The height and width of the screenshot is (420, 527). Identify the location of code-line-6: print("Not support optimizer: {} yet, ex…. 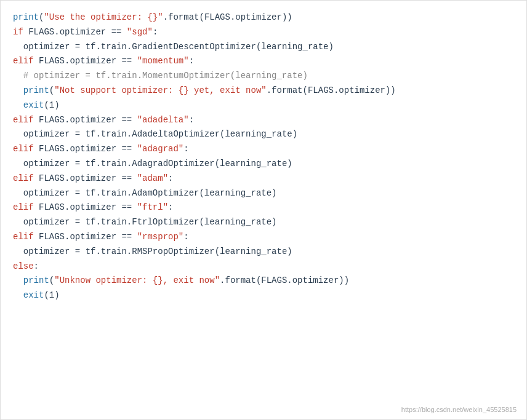
(264, 91).